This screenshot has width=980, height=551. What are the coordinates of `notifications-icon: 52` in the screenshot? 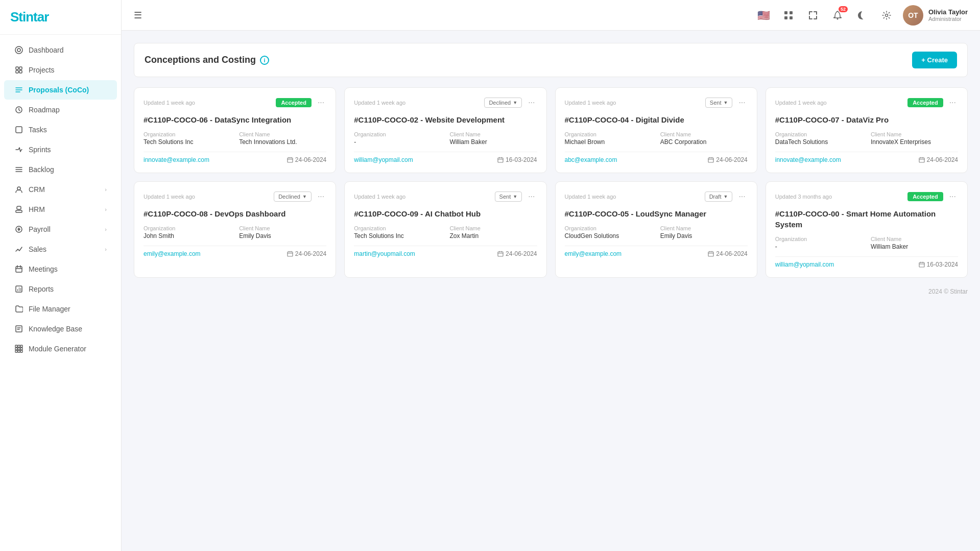 It's located at (838, 15).